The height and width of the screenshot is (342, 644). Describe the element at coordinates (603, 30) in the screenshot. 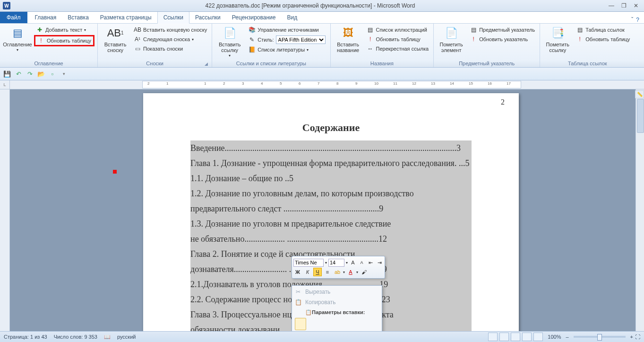

I see `insert-toa-button: ▤Таблица ссылок` at that location.